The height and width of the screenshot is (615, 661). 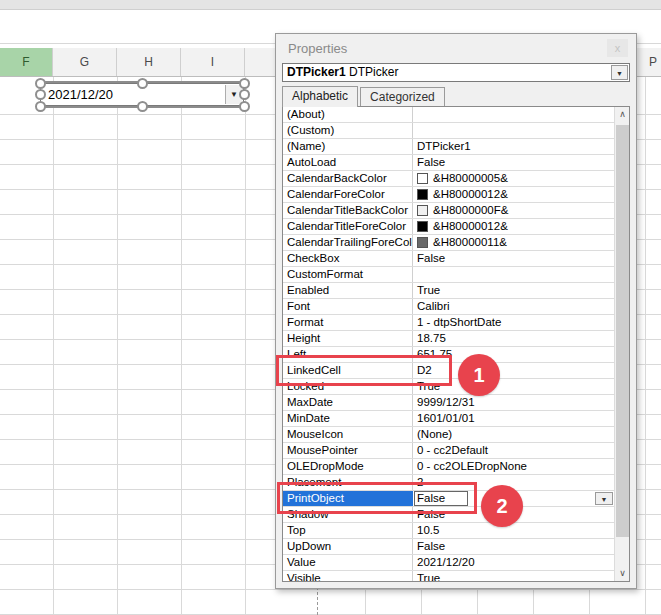 What do you see at coordinates (448, 307) in the screenshot?
I see `property-row: FontCalibri` at bounding box center [448, 307].